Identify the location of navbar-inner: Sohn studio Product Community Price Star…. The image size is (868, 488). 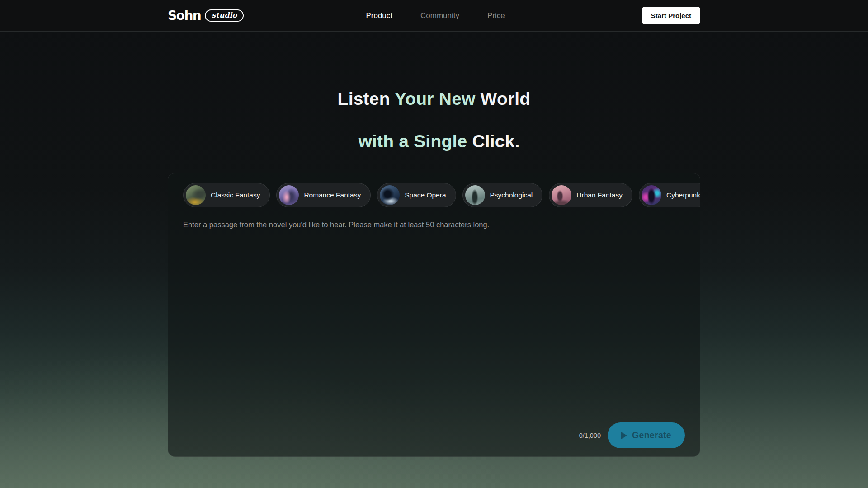
(434, 15).